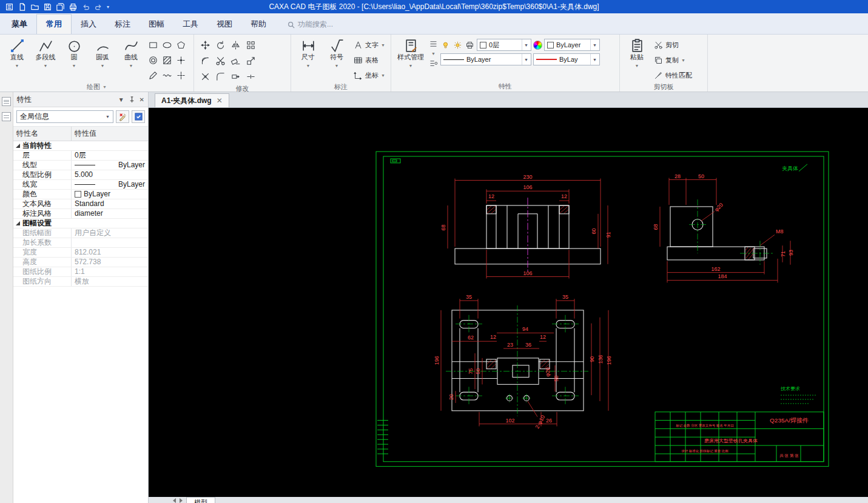  What do you see at coordinates (181, 501) in the screenshot?
I see `next-sheet-icon` at bounding box center [181, 501].